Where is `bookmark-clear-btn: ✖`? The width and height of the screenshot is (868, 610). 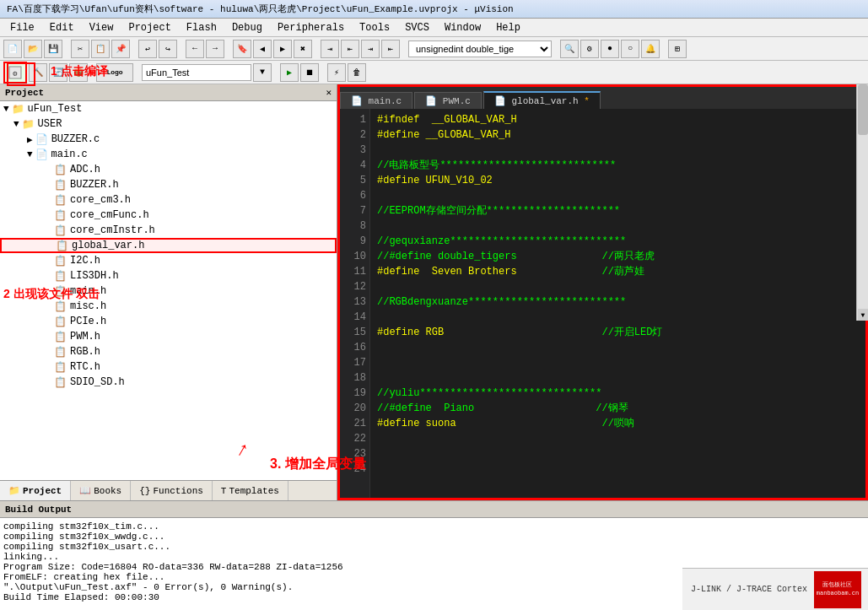 bookmark-clear-btn: ✖ is located at coordinates (303, 49).